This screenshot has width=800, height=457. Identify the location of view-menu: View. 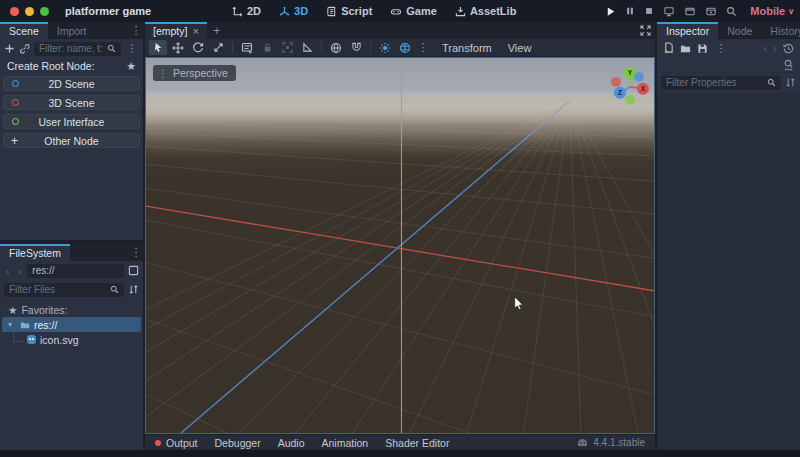
(520, 48).